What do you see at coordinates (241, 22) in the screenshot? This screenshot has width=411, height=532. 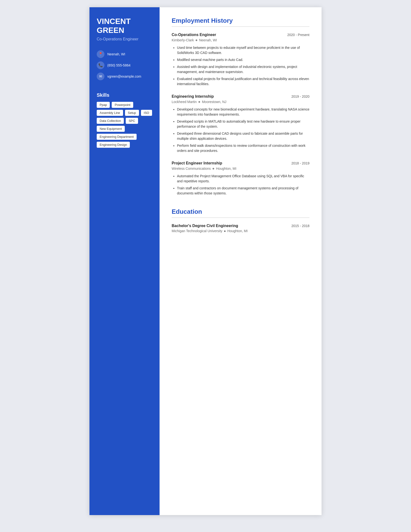 I see `employment-section-title: Employment History` at bounding box center [241, 22].